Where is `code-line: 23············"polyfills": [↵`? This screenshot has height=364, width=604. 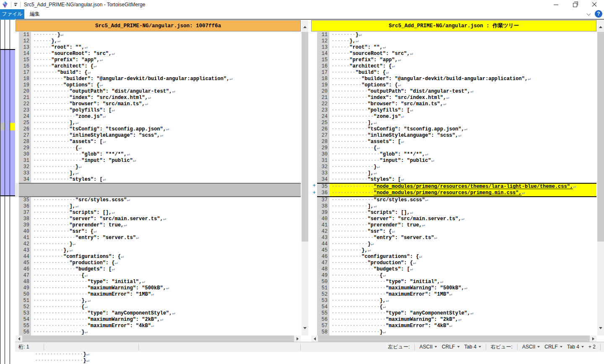
code-line: 23············"polyfills": [↵ is located at coordinates (454, 111).